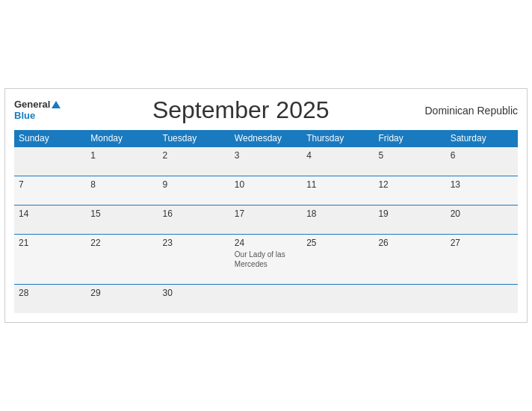 The width and height of the screenshot is (532, 411). I want to click on calendar-week-row: 78910111213, so click(266, 191).